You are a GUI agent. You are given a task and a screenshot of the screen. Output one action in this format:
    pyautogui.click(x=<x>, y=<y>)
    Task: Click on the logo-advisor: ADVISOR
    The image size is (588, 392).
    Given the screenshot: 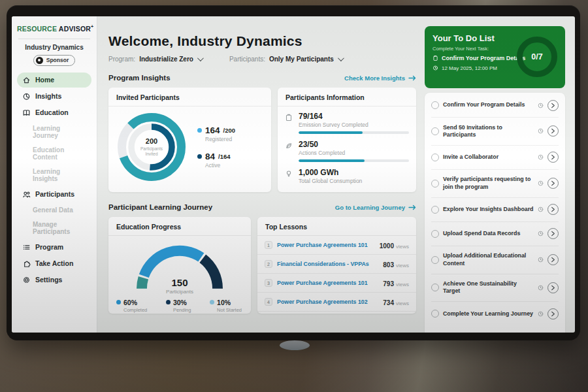 What is the action you would take?
    pyautogui.click(x=74, y=29)
    